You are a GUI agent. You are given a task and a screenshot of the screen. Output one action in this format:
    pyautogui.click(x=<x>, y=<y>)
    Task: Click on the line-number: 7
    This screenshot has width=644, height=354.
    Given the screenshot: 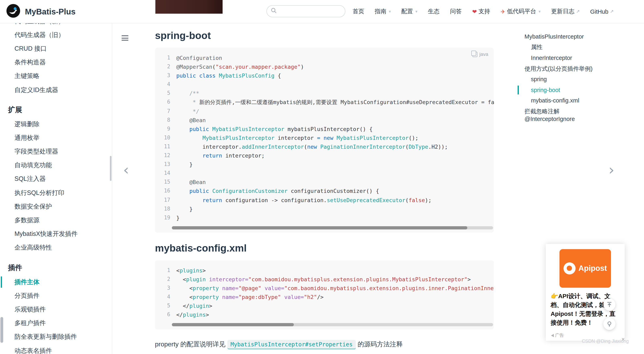 What is the action you would take?
    pyautogui.click(x=162, y=111)
    